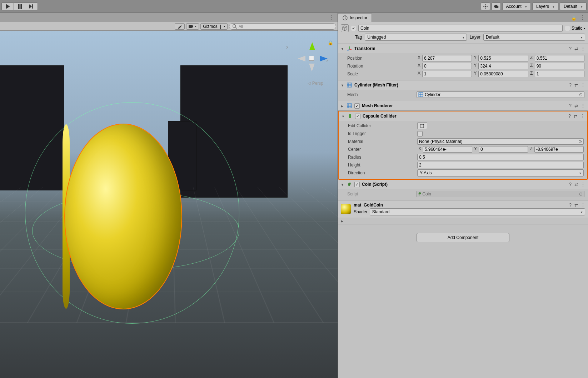 This screenshot has width=588, height=378. Describe the element at coordinates (573, 6) in the screenshot. I see `layout-dropdown: Default` at that location.